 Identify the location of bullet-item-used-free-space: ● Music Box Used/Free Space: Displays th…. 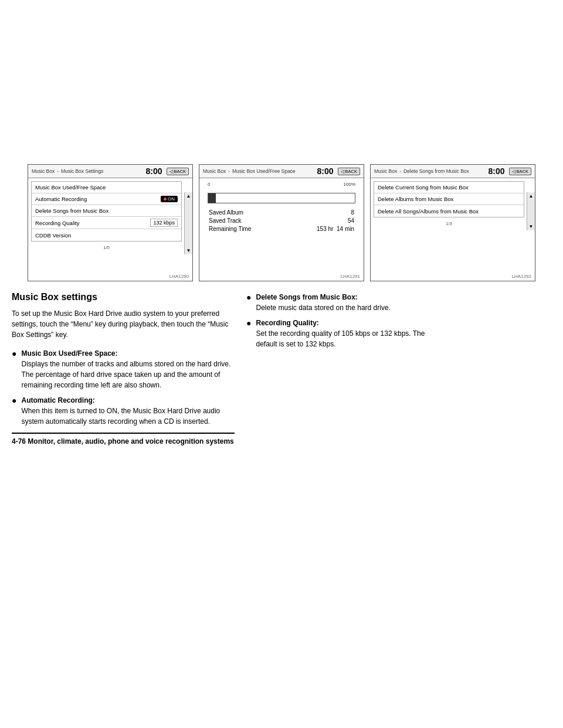
(123, 369).